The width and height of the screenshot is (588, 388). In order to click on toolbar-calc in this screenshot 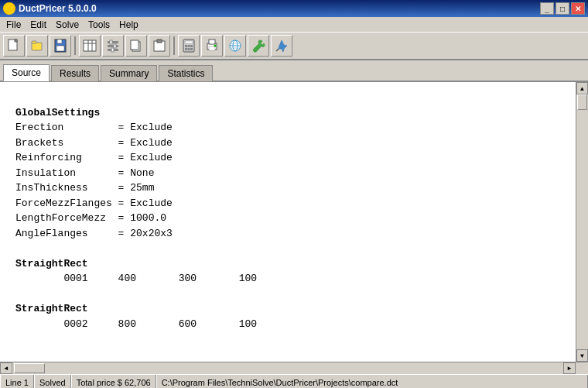, I will do `click(189, 46)`.